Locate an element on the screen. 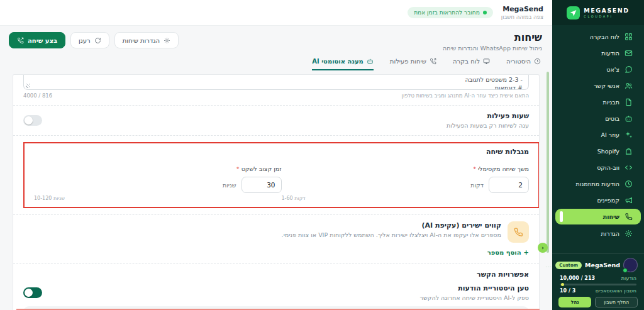 Image resolution: width=644 pixels, height=310 pixels. status-badge-label: מחובר להתראות בזמן אמת is located at coordinates (447, 13).